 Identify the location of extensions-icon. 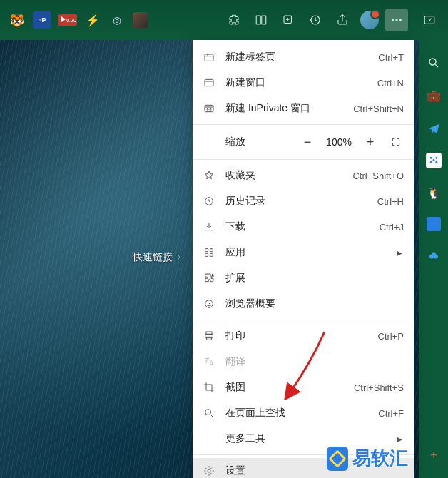
(234, 20).